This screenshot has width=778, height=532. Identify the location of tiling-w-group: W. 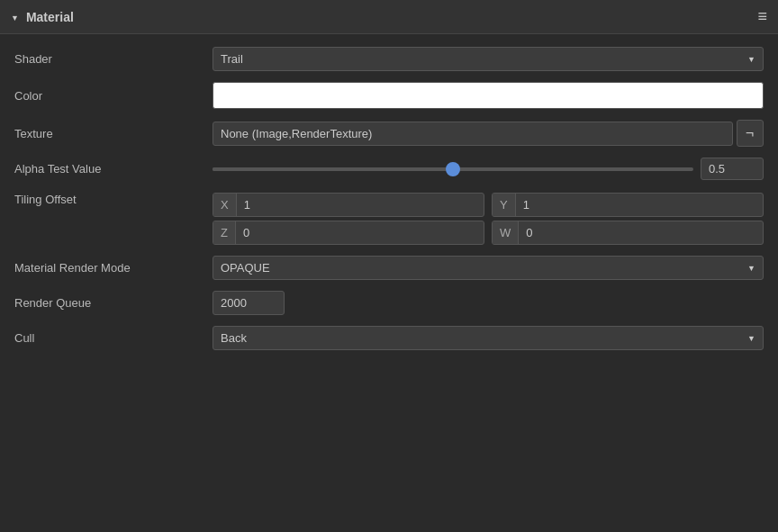
(628, 232).